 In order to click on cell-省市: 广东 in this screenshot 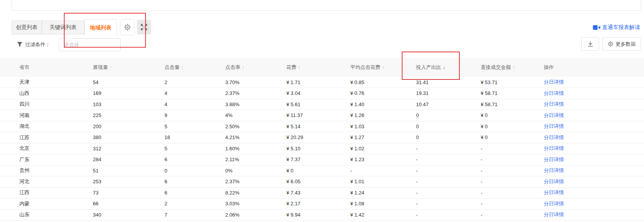, I will do `click(46, 160)`.